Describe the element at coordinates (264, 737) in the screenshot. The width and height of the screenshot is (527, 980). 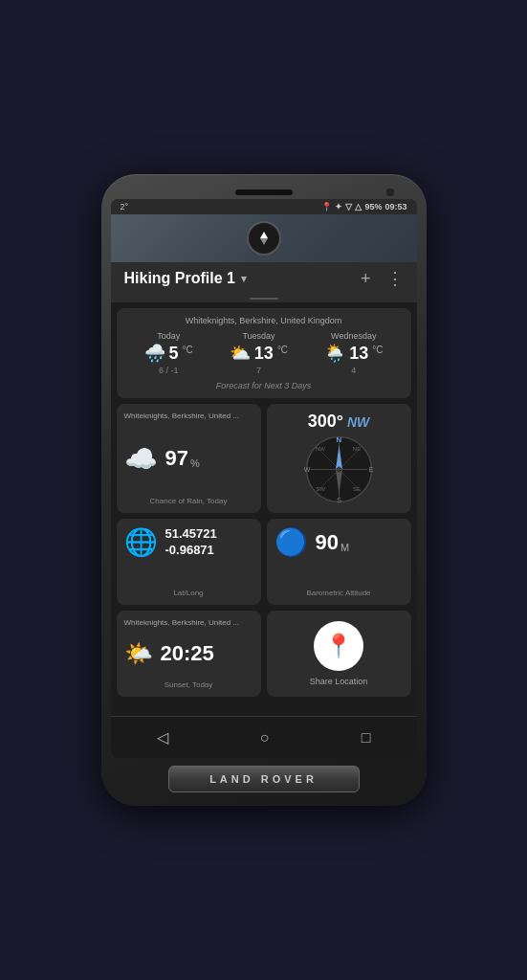
I see `bottom-nav: ◁ ○ □` at that location.